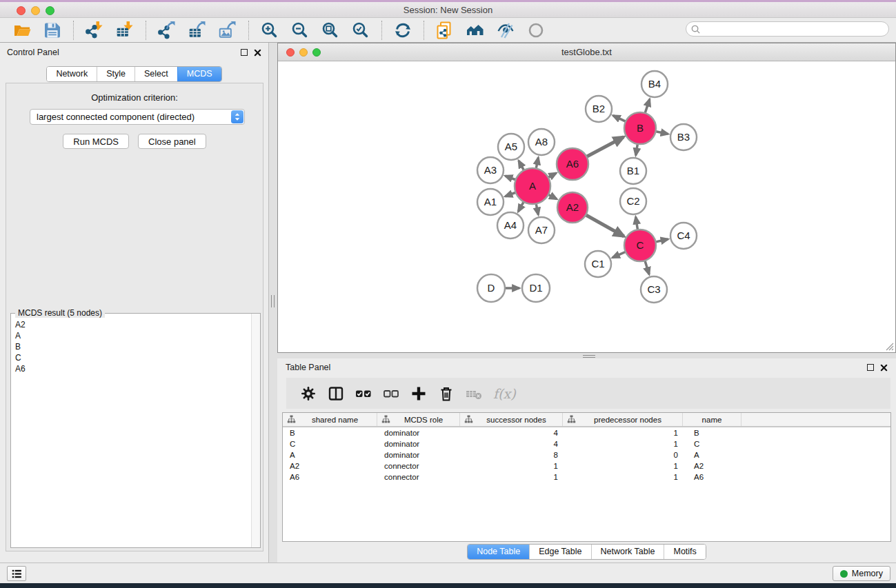 The width and height of the screenshot is (896, 588). What do you see at coordinates (72, 74) in the screenshot?
I see `tab-network: Network` at bounding box center [72, 74].